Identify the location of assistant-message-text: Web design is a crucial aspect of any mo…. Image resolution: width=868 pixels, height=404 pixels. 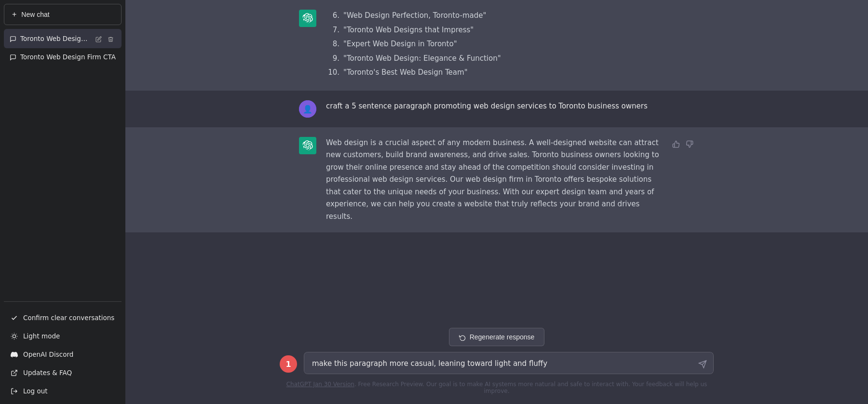
(493, 179).